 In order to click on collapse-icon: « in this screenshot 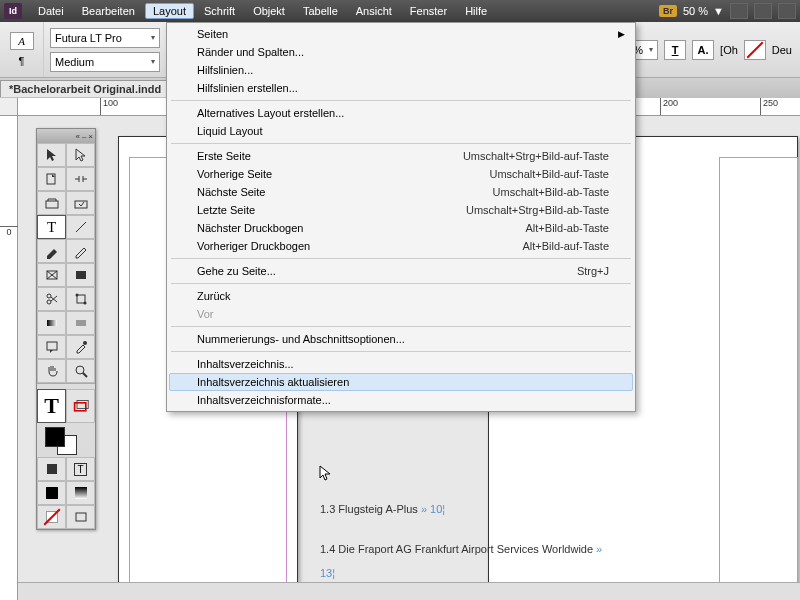, I will do `click(77, 136)`.